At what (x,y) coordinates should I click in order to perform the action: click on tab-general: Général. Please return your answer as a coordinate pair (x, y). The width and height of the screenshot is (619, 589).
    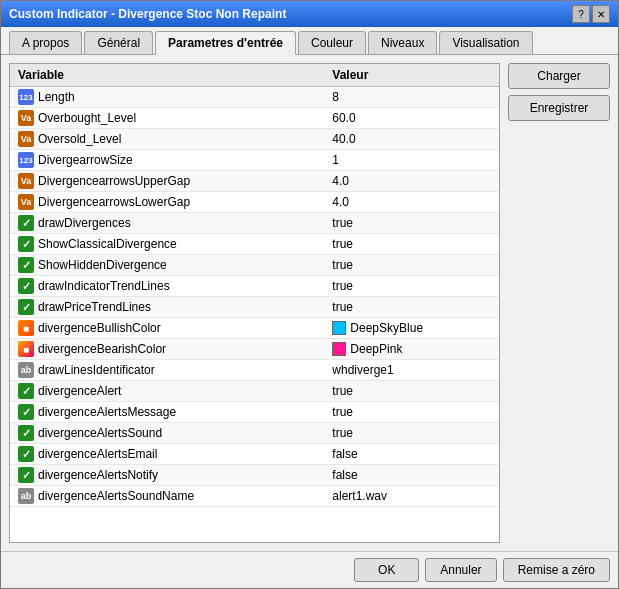
    Looking at the image, I should click on (118, 42).